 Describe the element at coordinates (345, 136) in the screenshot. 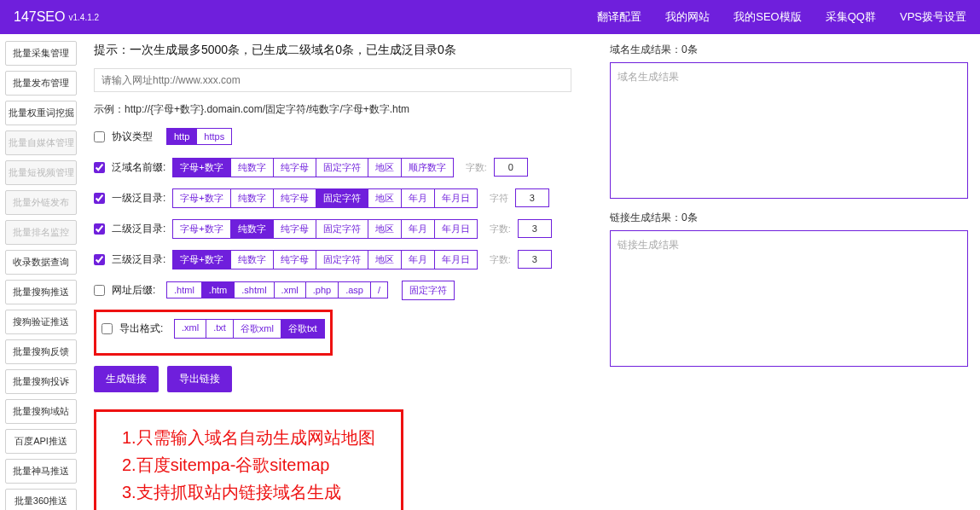

I see `row-protocol: 协议类型httphttps` at that location.